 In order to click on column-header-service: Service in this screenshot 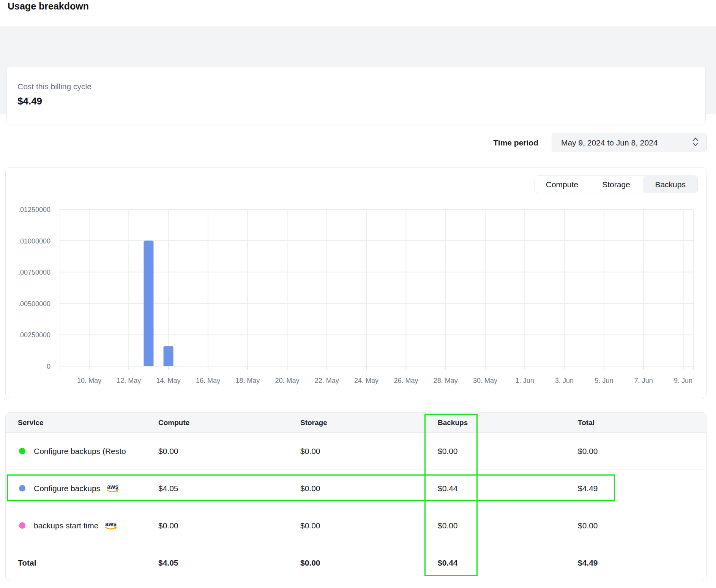, I will do `click(31, 422)`.